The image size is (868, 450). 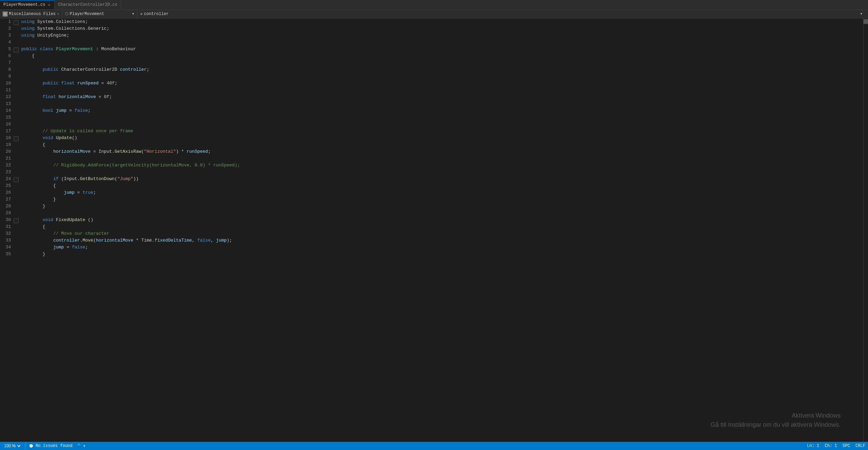 What do you see at coordinates (7, 179) in the screenshot?
I see `line-number-24: 24` at bounding box center [7, 179].